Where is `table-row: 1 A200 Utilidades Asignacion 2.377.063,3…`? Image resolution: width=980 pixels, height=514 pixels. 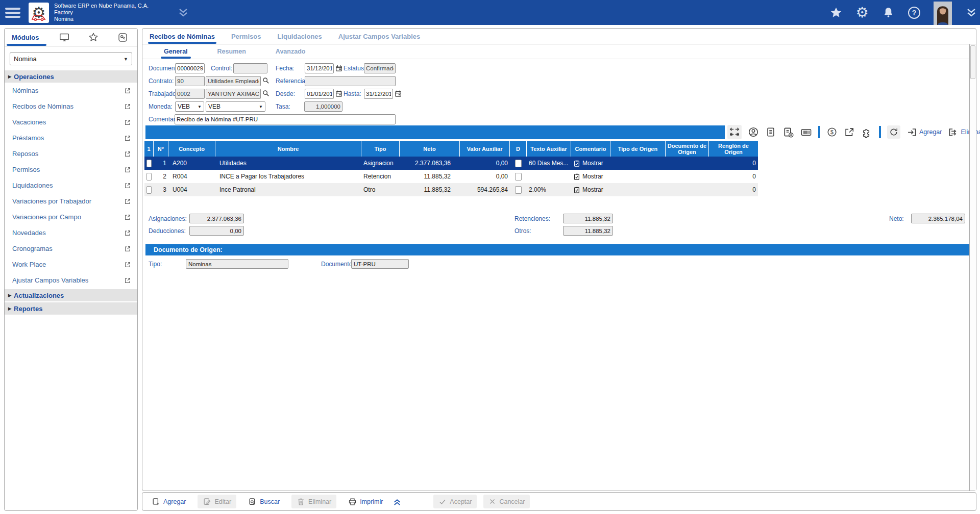 table-row: 1 A200 Utilidades Asignacion 2.377.063,3… is located at coordinates (451, 163).